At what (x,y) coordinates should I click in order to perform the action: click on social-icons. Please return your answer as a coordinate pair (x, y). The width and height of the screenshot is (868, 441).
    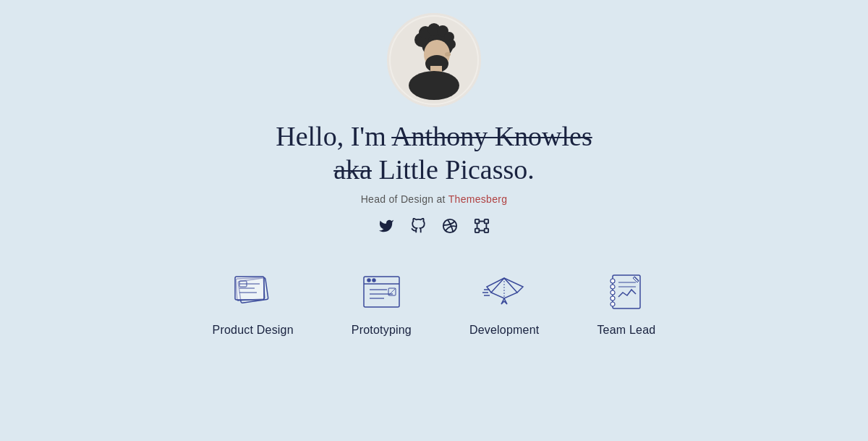
    Looking at the image, I should click on (434, 226).